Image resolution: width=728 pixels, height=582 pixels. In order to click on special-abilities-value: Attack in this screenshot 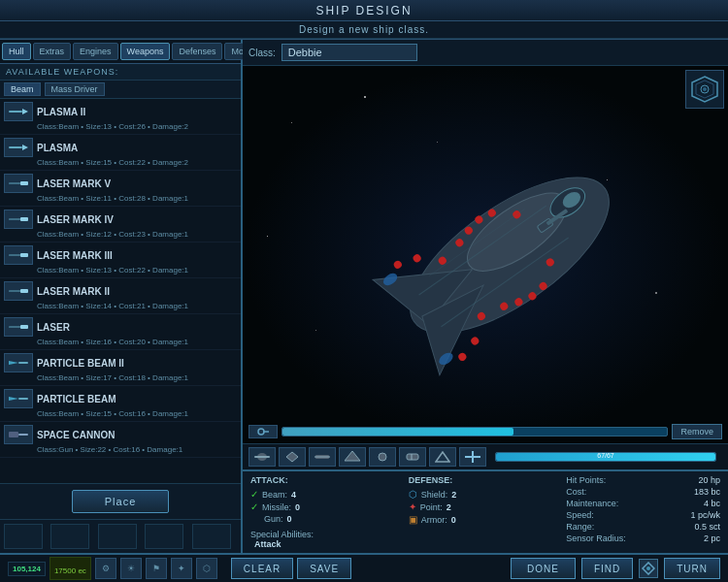, I will do `click(330, 544)`.